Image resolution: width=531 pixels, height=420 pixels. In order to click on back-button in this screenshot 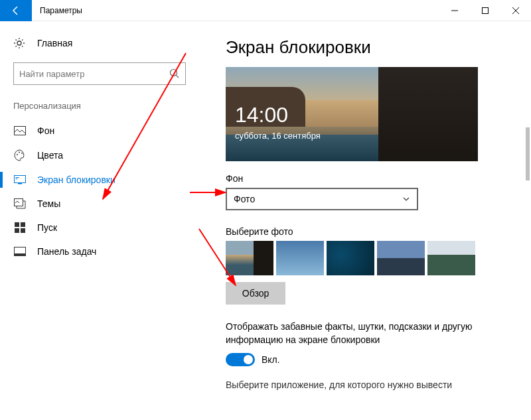, I will do `click(16, 11)`.